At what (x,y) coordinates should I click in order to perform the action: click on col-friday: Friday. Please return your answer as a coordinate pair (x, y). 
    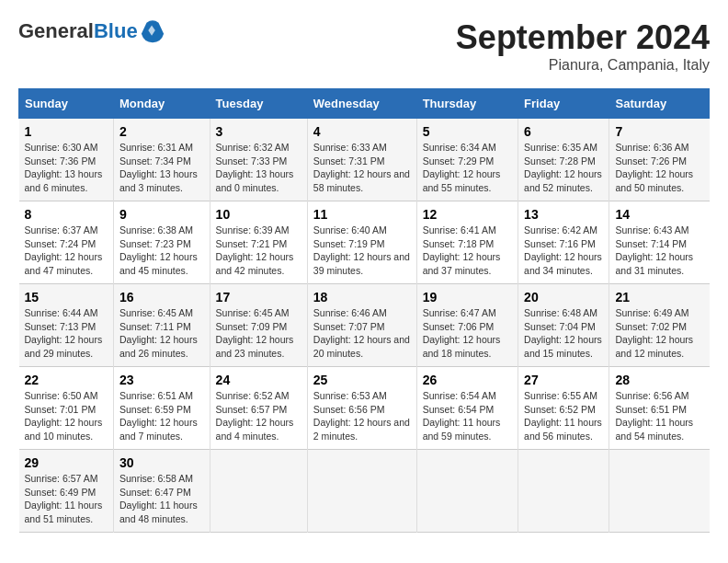
    Looking at the image, I should click on (564, 104).